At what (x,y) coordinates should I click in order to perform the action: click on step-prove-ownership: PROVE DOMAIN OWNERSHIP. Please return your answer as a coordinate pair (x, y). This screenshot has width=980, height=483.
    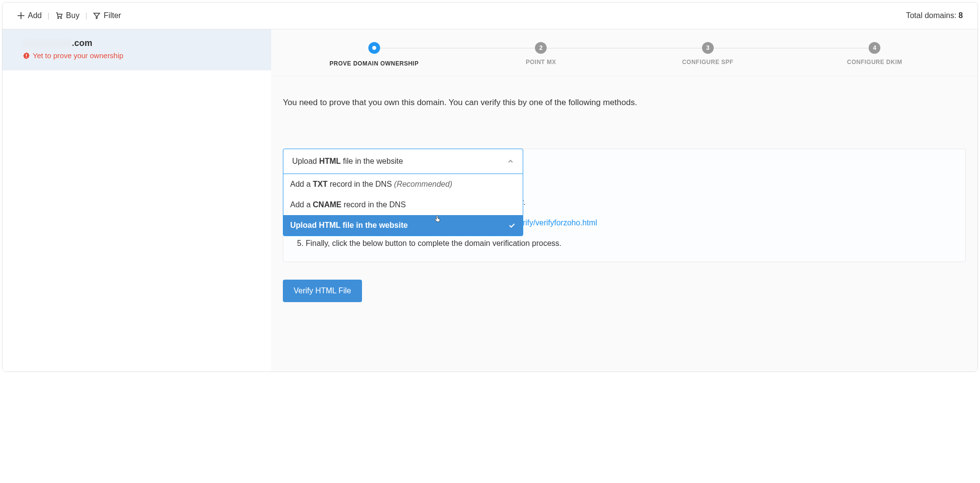
    Looking at the image, I should click on (374, 55).